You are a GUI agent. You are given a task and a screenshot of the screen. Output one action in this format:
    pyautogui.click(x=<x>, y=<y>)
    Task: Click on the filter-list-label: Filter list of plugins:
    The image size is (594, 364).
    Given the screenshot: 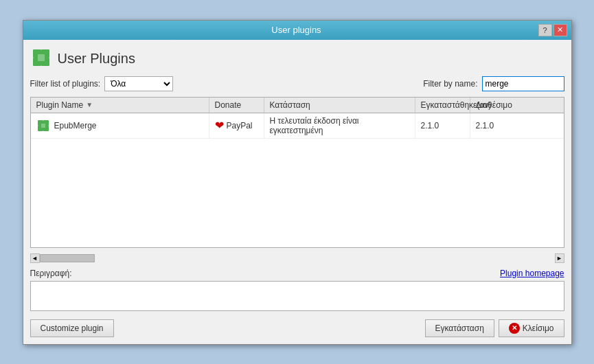 What is the action you would take?
    pyautogui.click(x=66, y=84)
    